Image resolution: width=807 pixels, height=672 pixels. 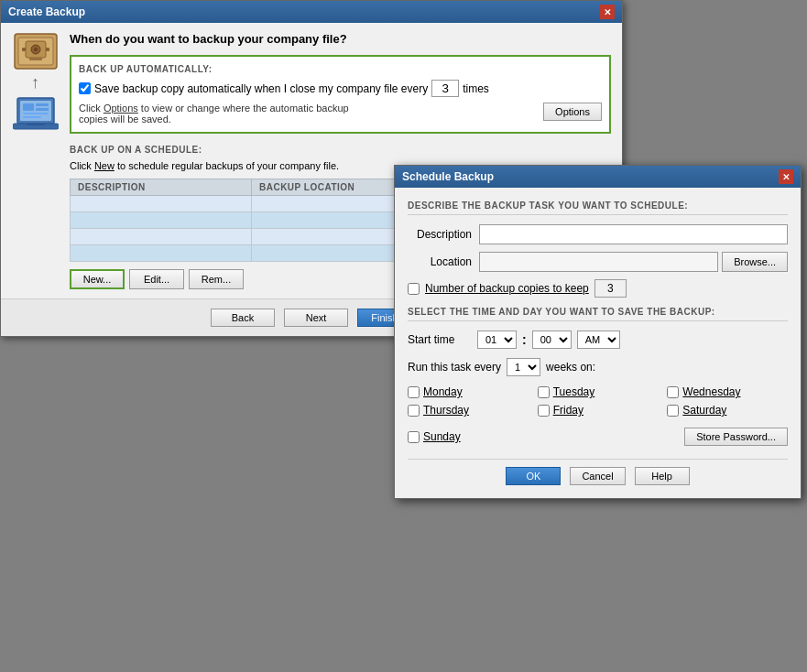 What do you see at coordinates (597, 314) in the screenshot?
I see `time-section-label: SELECT THE TIME AND DAY YOU WANT TO SAVE…` at bounding box center [597, 314].